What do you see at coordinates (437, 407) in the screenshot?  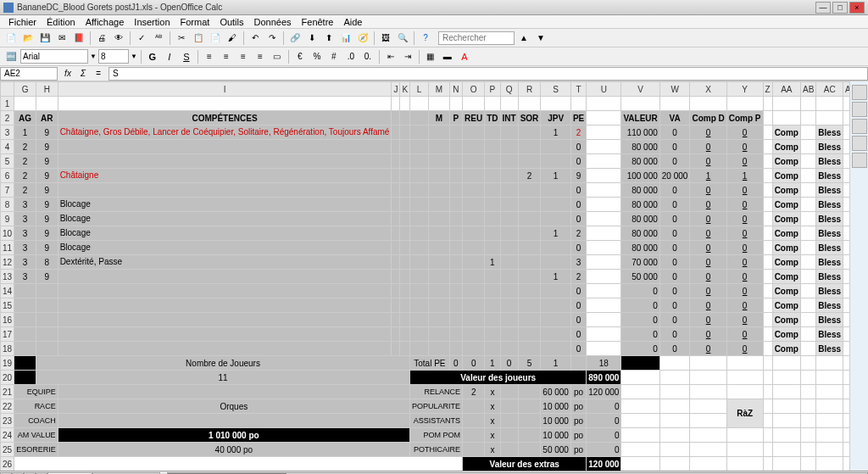 I see `cell: POPULARITE` at bounding box center [437, 407].